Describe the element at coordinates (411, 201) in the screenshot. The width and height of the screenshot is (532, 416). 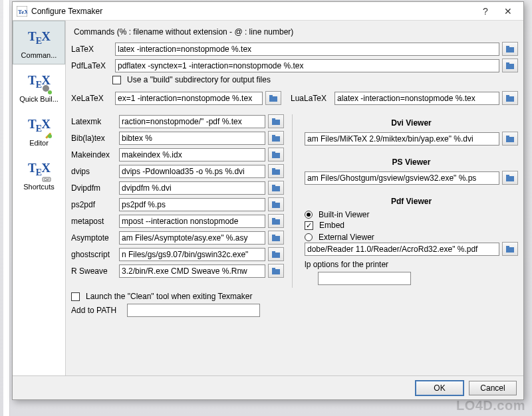
I see `pdf-viewer-title: Pdf Viewer` at that location.